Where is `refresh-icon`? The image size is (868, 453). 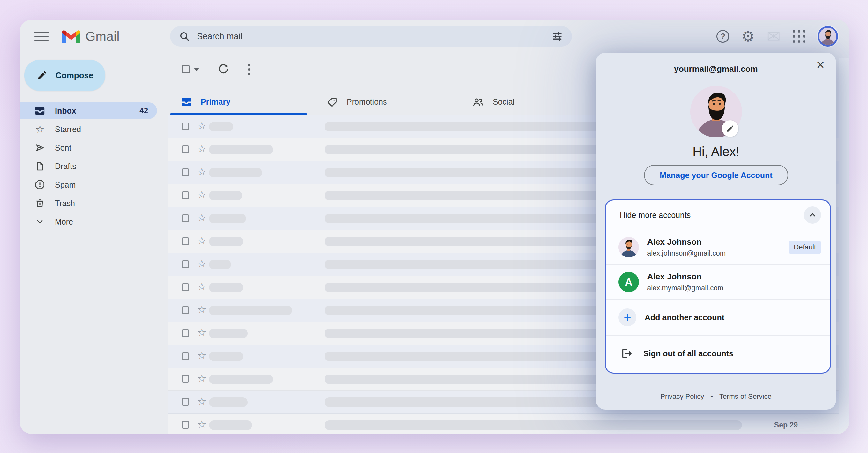
refresh-icon is located at coordinates (223, 69).